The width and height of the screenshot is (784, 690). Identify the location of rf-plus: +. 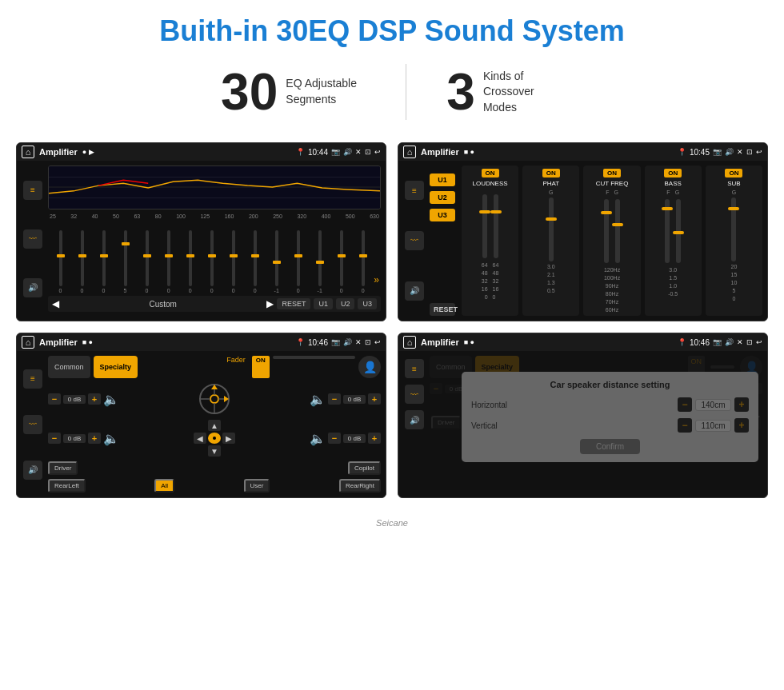
(374, 399).